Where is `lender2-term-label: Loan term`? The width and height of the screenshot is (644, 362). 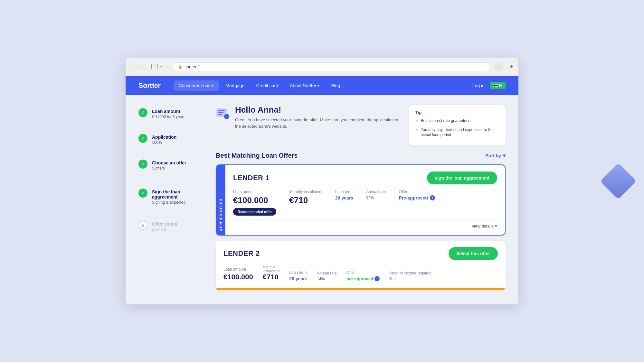 lender2-term-label: Loan term is located at coordinates (298, 273).